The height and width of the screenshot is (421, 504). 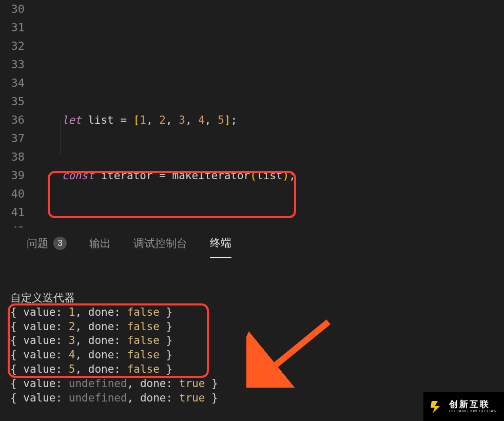 I want to click on panel-tabs: 问题 3 输出 调试控制台 终端, so click(x=252, y=243).